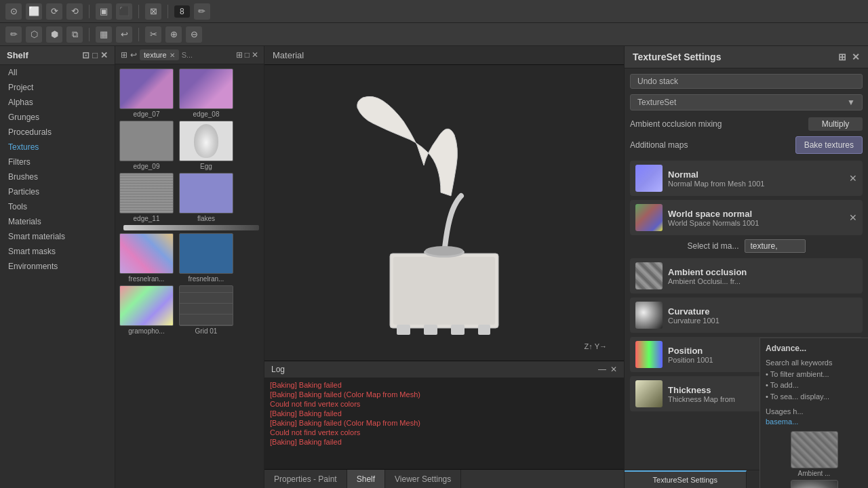  Describe the element at coordinates (134, 55) in the screenshot. I see `undo-icon: ↩` at that location.